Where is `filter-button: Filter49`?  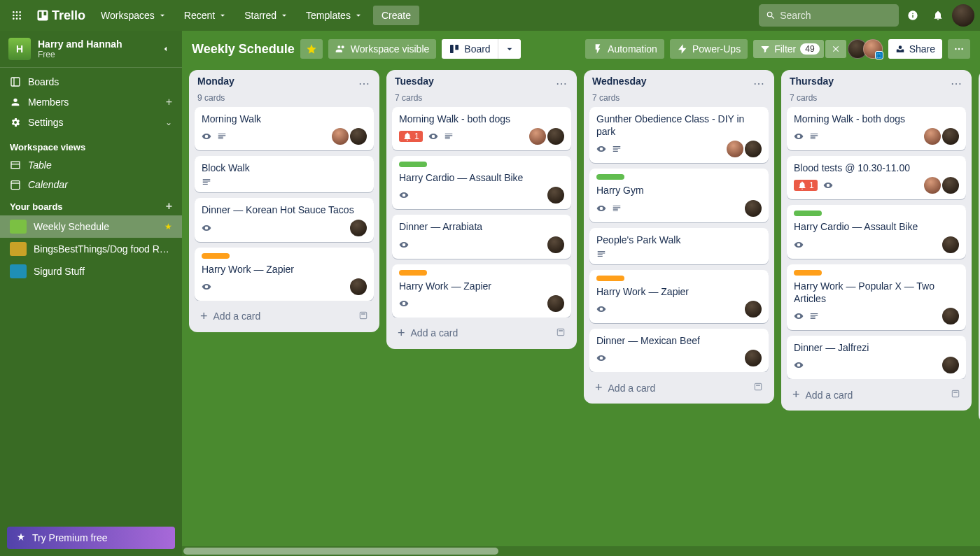
filter-button: Filter49 is located at coordinates (788, 49).